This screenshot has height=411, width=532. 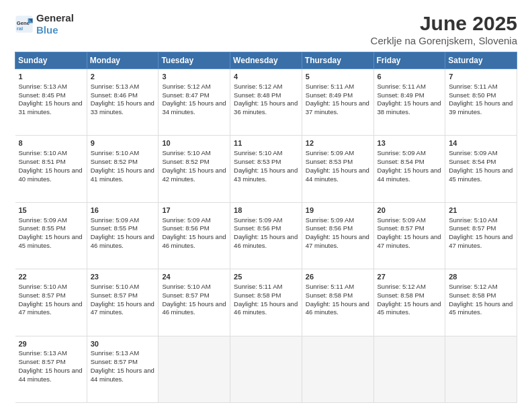 What do you see at coordinates (123, 144) in the screenshot?
I see `day-number: 9` at bounding box center [123, 144].